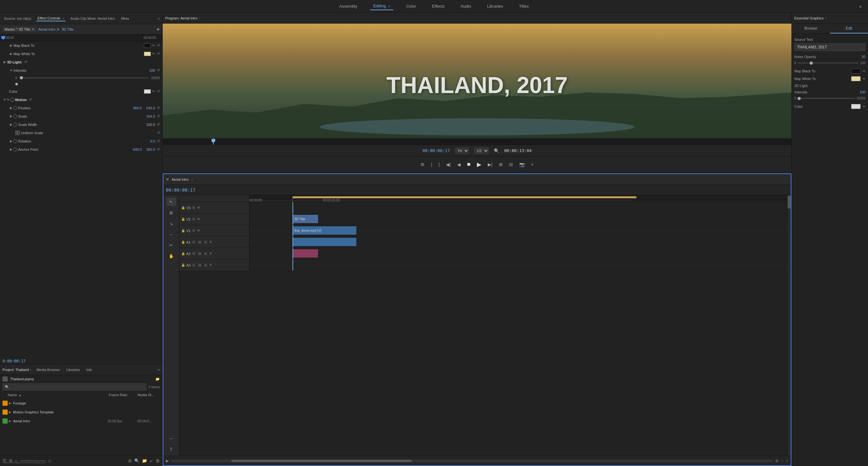 Image resolution: width=868 pixels, height=466 pixels. I want to click on track-v3-settings: ☰, so click(194, 208).